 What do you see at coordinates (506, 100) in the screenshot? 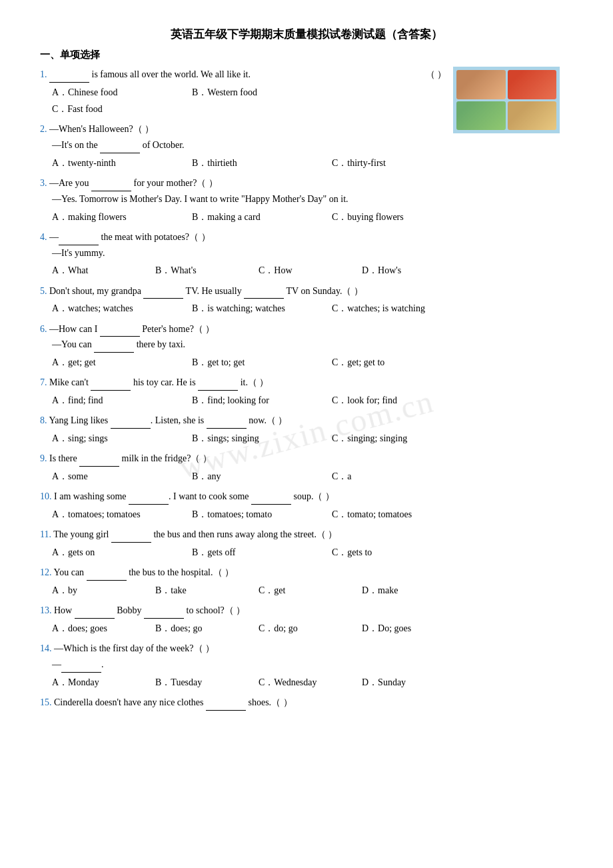
I see `food-img-grid` at bounding box center [506, 100].